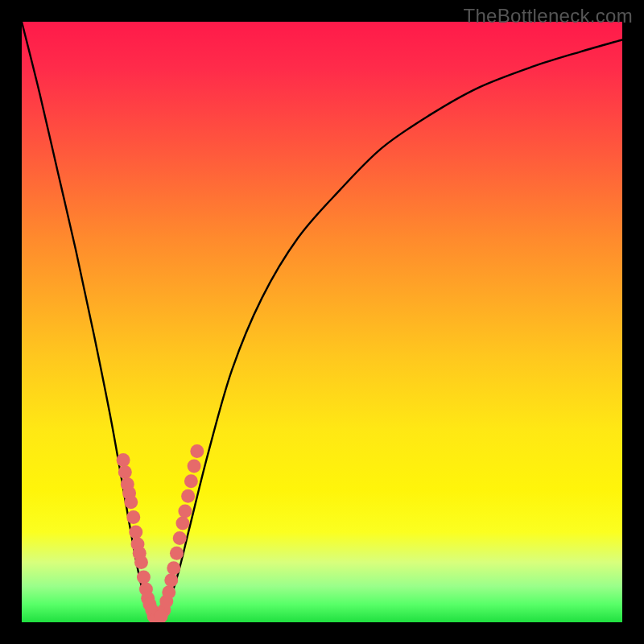 This screenshot has height=644, width=644. What do you see at coordinates (161, 533) in the screenshot?
I see `data-dots` at bounding box center [161, 533].